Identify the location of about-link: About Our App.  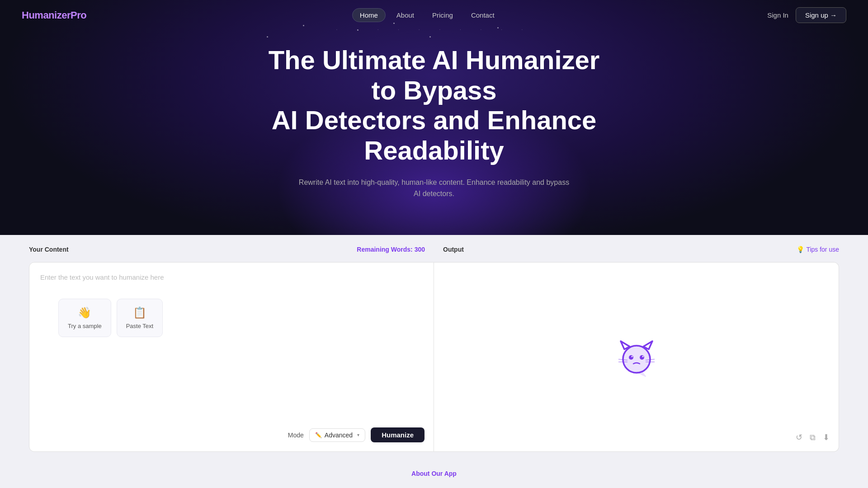
(434, 474).